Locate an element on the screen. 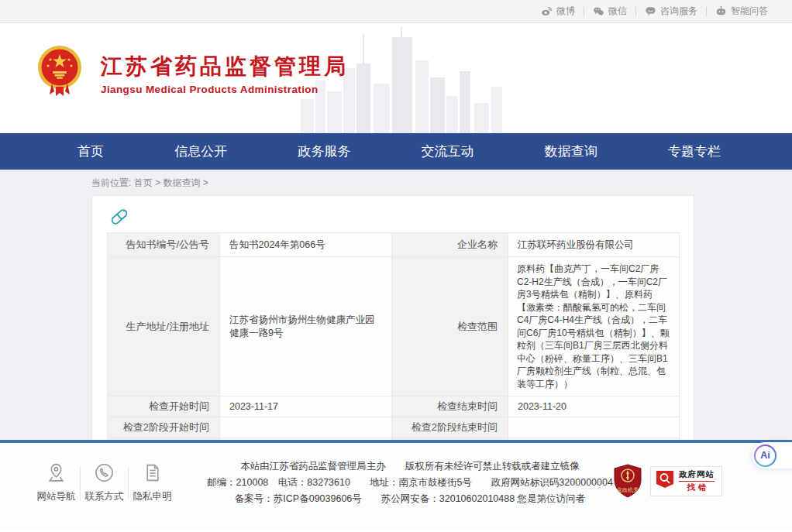 This screenshot has width=792, height=532. weibo-link: 微博 is located at coordinates (558, 11).